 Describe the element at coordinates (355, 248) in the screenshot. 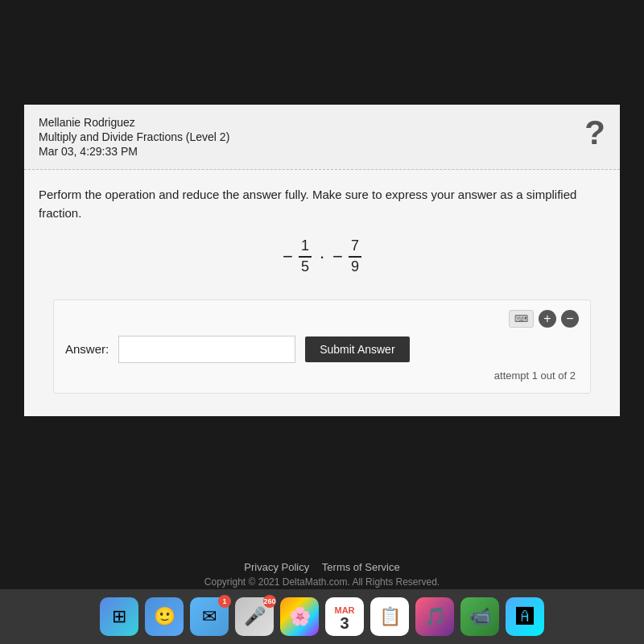

I see `fraction-2-numerator: 7` at that location.